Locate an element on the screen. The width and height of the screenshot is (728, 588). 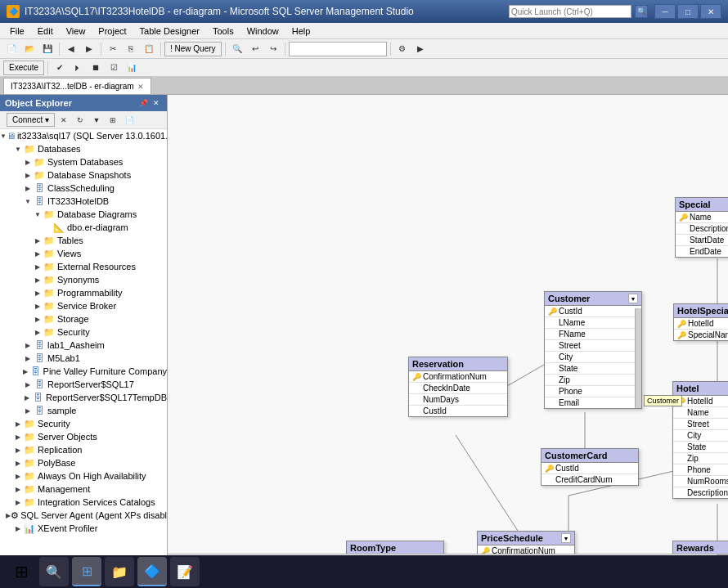
close-button: ✕ is located at coordinates (711, 11).